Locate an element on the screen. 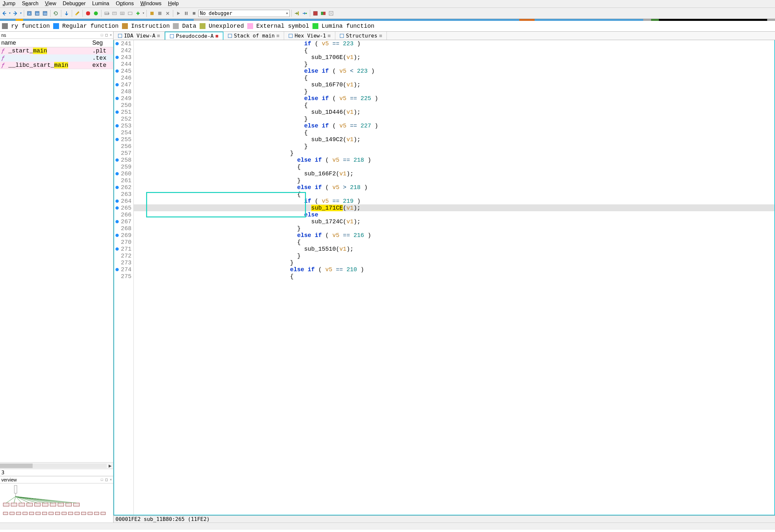  gutter-line: 249 is located at coordinates (124, 98).